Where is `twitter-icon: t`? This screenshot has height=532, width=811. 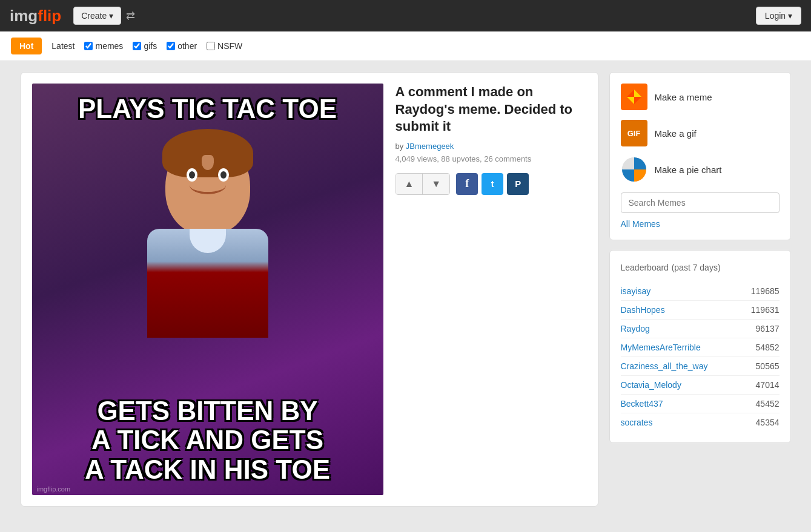
twitter-icon: t is located at coordinates (493, 184).